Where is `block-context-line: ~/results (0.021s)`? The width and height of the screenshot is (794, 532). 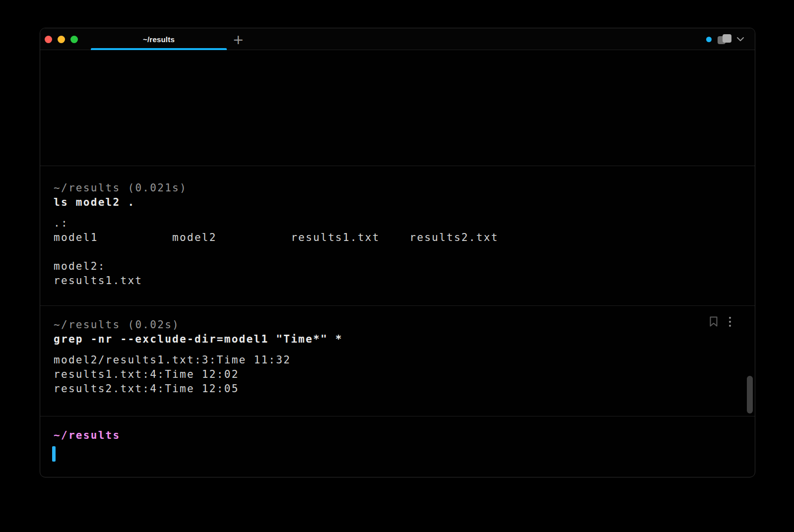
block-context-line: ~/results (0.021s) is located at coordinates (404, 188).